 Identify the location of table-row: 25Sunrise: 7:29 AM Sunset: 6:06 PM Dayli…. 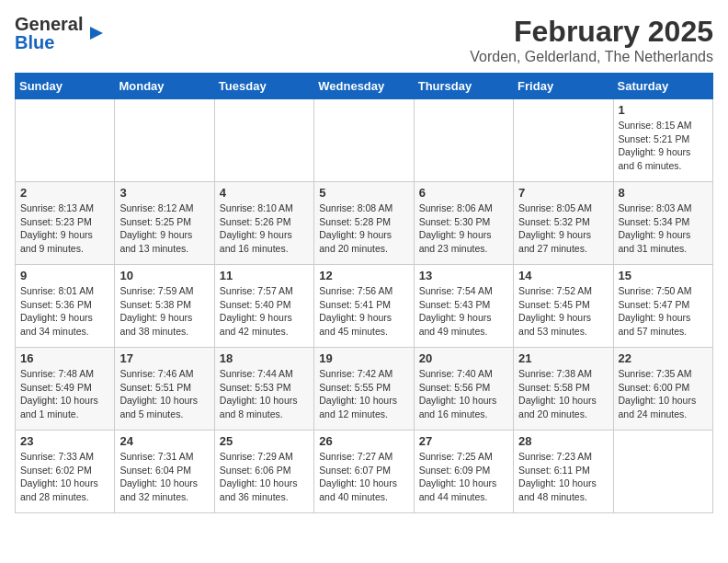
(264, 472).